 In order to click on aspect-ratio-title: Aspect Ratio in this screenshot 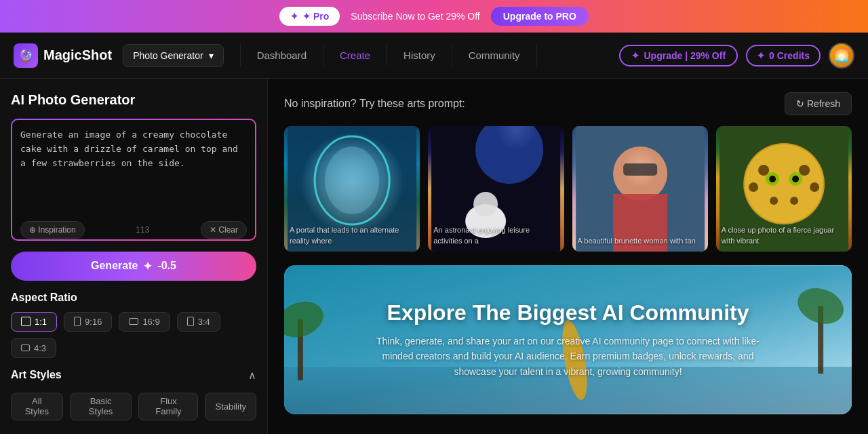, I will do `click(134, 298)`.